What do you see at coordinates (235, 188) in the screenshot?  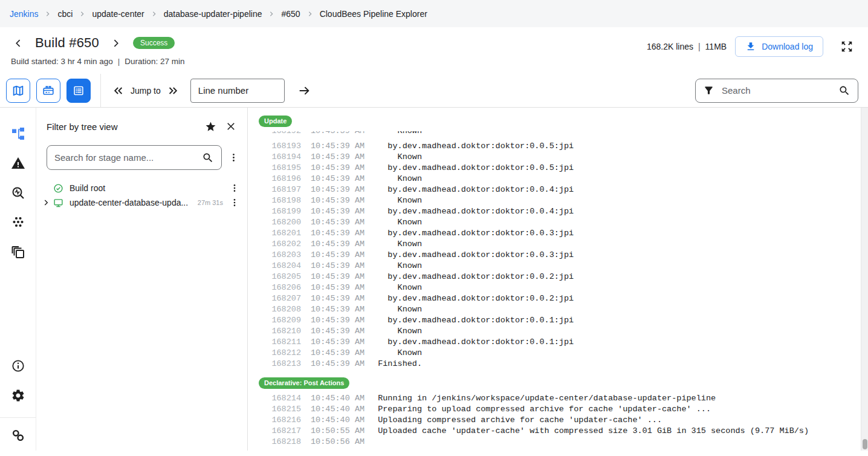 I see `kebab-menu-icon` at bounding box center [235, 188].